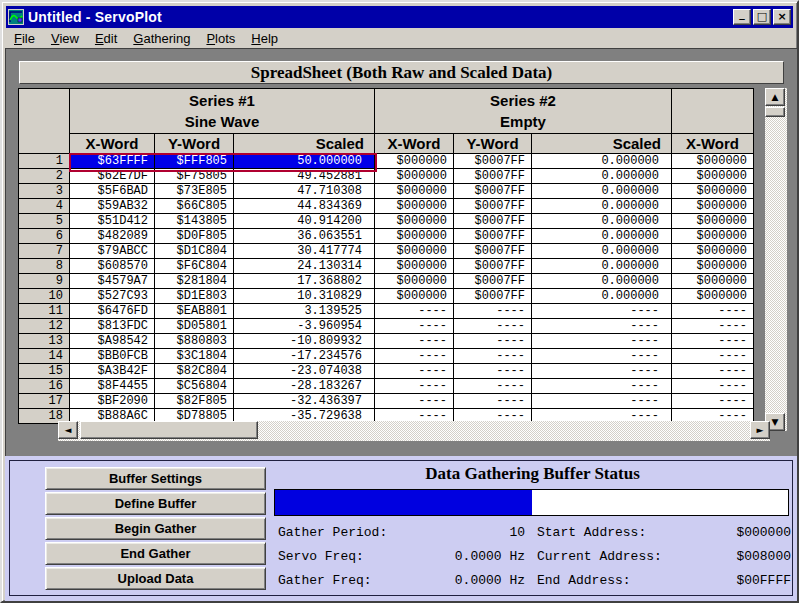 The width and height of the screenshot is (799, 603). Describe the element at coordinates (304, 372) in the screenshot. I see `cell: -23.074038` at that location.